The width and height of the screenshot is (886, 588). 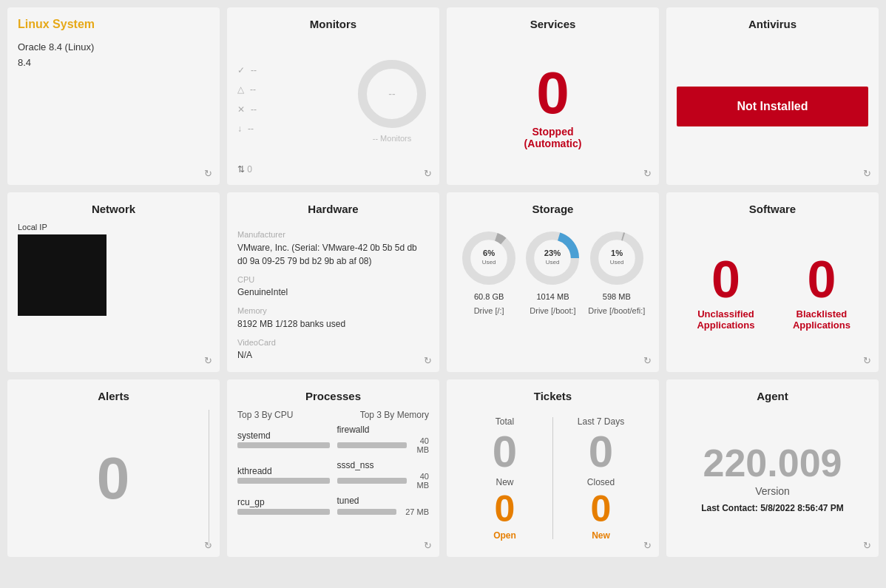 I want to click on software-blacklisted: 0 Blacklisted Applications, so click(x=822, y=292).